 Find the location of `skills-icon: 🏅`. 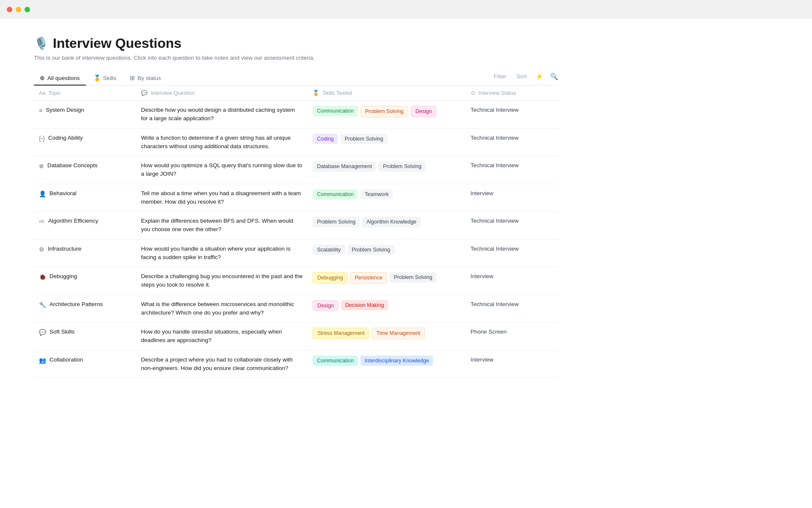

skills-icon: 🏅 is located at coordinates (97, 78).